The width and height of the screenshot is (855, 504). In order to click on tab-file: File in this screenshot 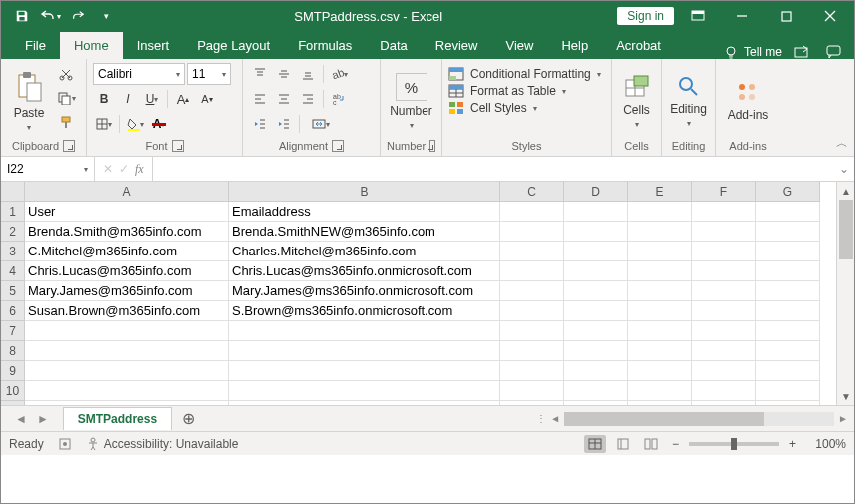, I will do `click(36, 46)`.